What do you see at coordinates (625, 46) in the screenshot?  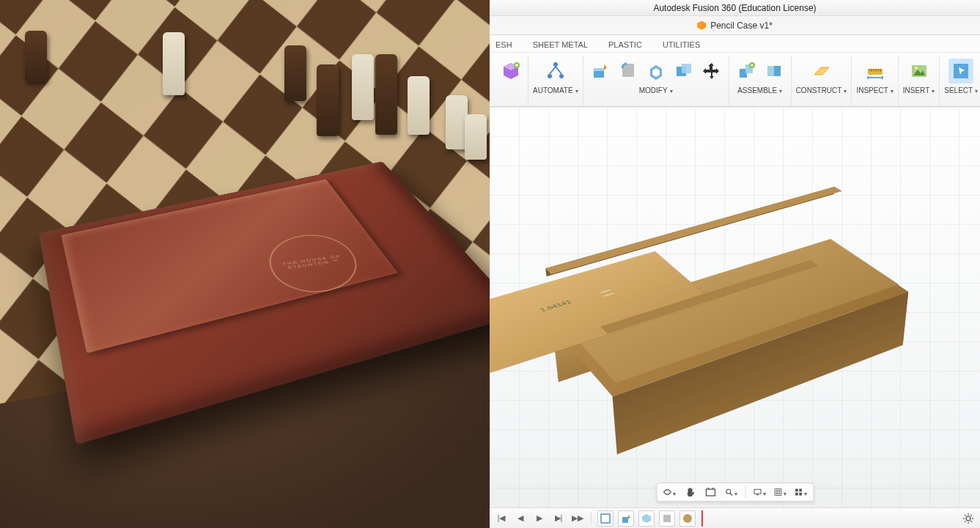 I see `ribbon-tab-plastic: PLASTIC` at bounding box center [625, 46].